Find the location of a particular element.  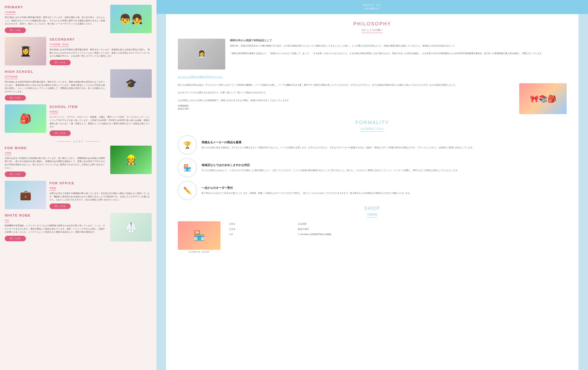

desc5: まる水屋はこれからも変わらの原宿精神で、地域にお付かをできます重ね、地域の大切を… is located at coordinates (346, 100).